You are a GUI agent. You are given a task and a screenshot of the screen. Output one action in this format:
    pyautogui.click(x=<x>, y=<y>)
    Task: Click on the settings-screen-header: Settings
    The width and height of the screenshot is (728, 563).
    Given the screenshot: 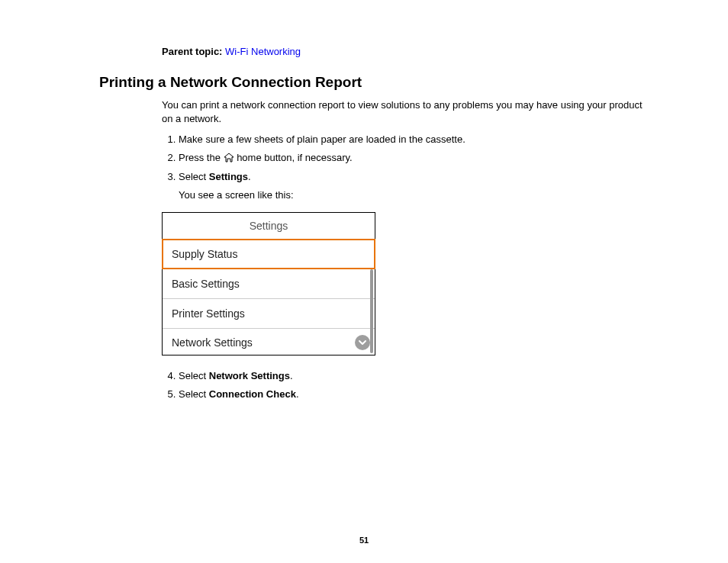 What is the action you would take?
    pyautogui.click(x=269, y=226)
    